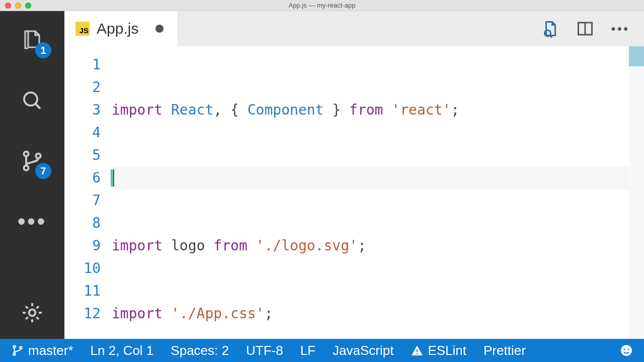  Describe the element at coordinates (626, 350) in the screenshot. I see `status-feedback` at that location.